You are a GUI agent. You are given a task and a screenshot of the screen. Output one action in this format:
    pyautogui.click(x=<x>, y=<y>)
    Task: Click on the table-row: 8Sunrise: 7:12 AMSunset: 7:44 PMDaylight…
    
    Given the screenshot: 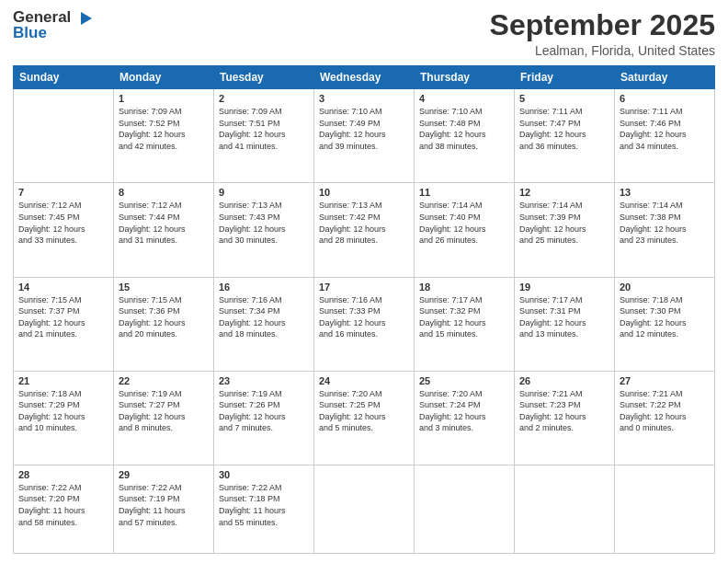 What is the action you would take?
    pyautogui.click(x=164, y=230)
    